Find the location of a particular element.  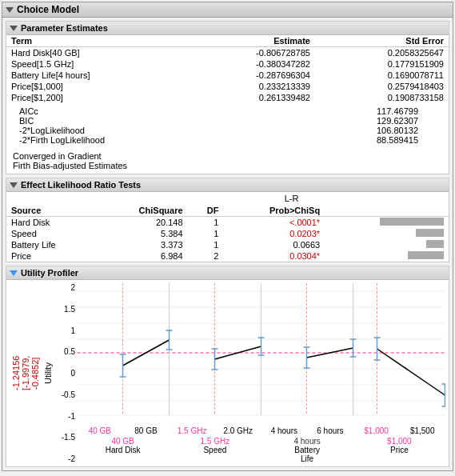

stat-row-aicc: AICc 117.46799 is located at coordinates (227, 111).